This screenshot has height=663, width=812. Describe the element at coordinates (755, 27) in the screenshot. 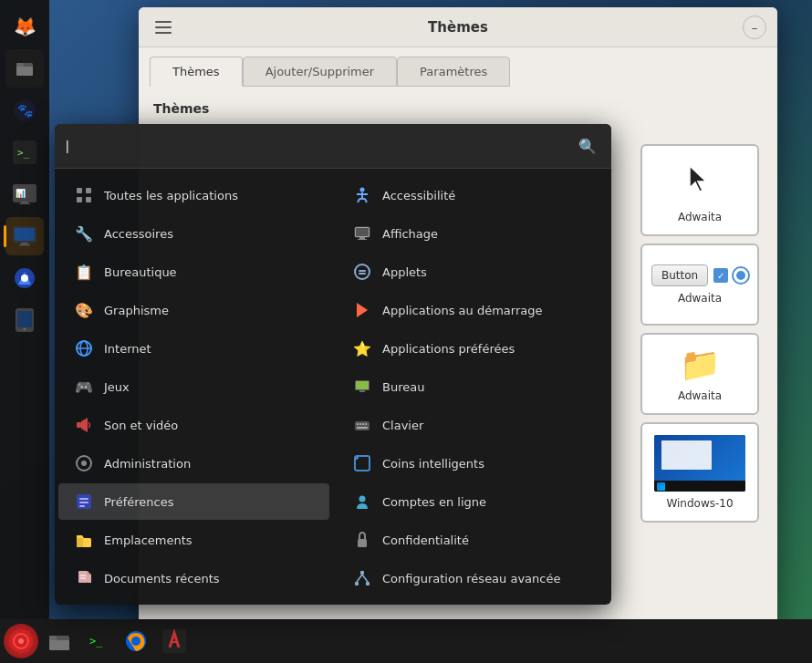

I see `window-minimize-button: –` at that location.